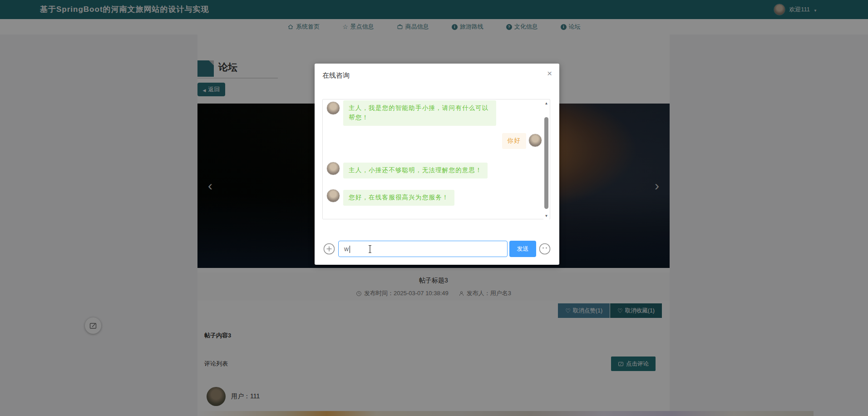 The width and height of the screenshot is (868, 416). Describe the element at coordinates (436, 159) in the screenshot. I see `chat-message-list: 主人，我是您的智能助手小捶，请问有什么可以帮您！ 你好 主人，小捶还不够聪明，无…` at that location.